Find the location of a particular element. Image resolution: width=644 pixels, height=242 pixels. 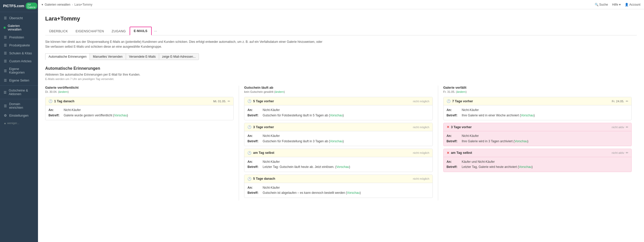

zur-galerie-badge: zur Galerie is located at coordinates (31, 6).